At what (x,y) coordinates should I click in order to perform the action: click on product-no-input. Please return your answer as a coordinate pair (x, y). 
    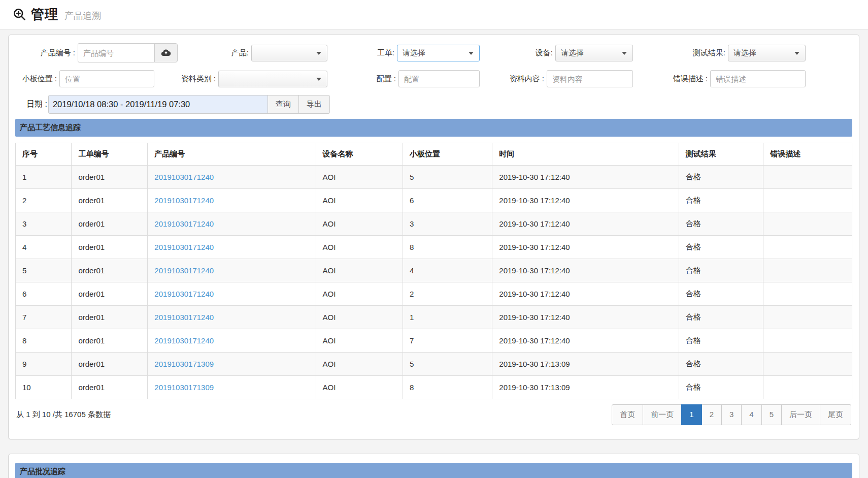
    Looking at the image, I should click on (116, 53).